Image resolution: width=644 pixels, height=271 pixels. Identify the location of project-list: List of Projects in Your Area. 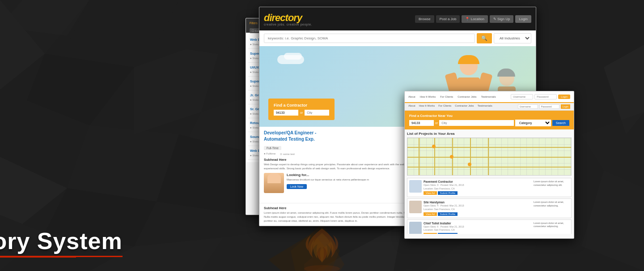
(489, 182).